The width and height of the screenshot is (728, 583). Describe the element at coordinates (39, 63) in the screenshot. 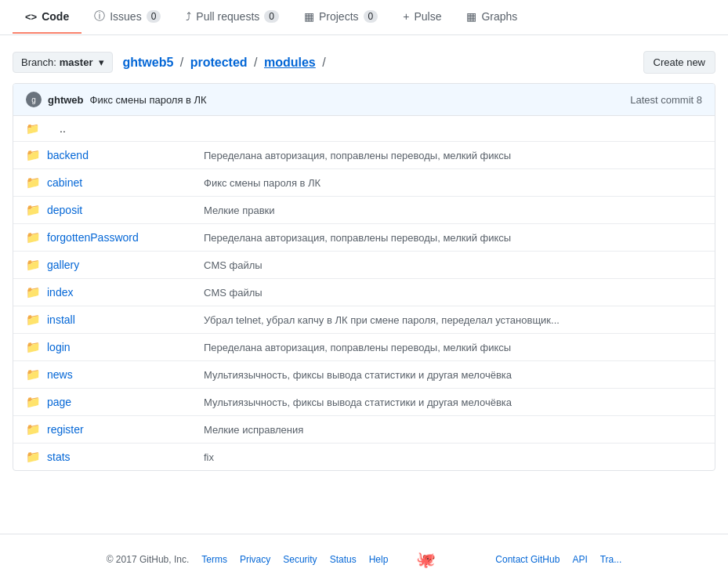

I see `branch-label: Branch:` at that location.